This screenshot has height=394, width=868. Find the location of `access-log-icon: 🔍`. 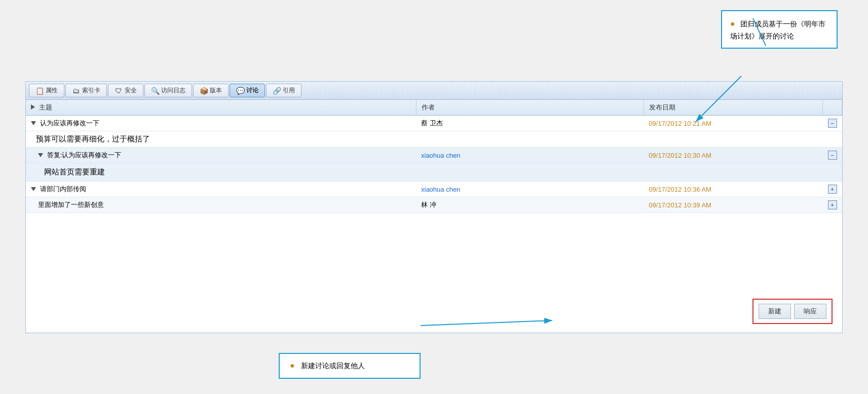

access-log-icon: 🔍 is located at coordinates (155, 91).